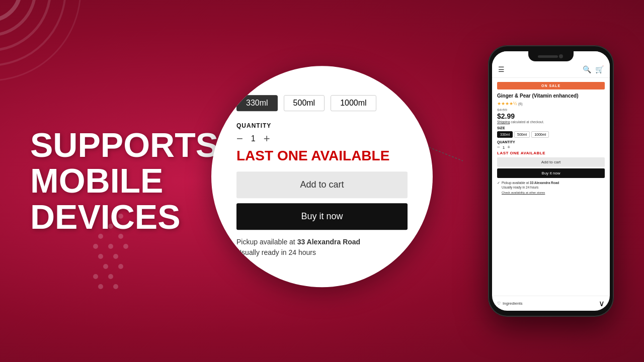 Image resolution: width=644 pixels, height=362 pixels. What do you see at coordinates (503, 122) in the screenshot?
I see `shipping-link: Shipping` at bounding box center [503, 122].